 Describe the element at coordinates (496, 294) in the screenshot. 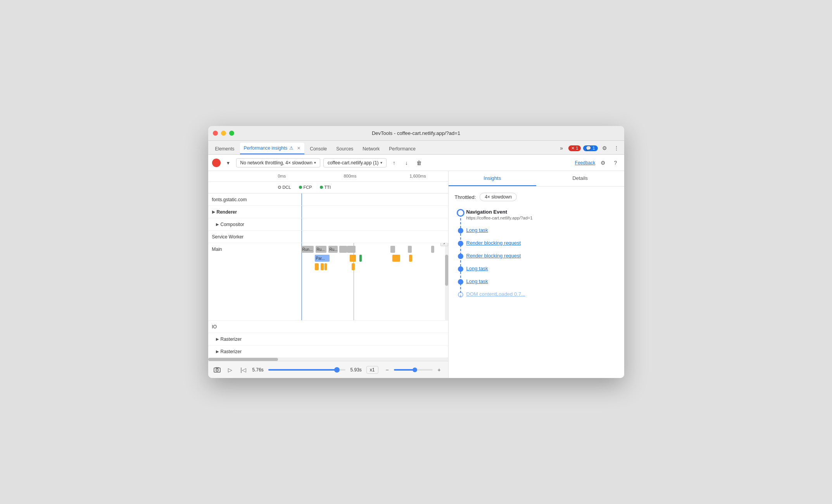

I see `dom-content-link: DOM contentLoaded 0.7...` at that location.